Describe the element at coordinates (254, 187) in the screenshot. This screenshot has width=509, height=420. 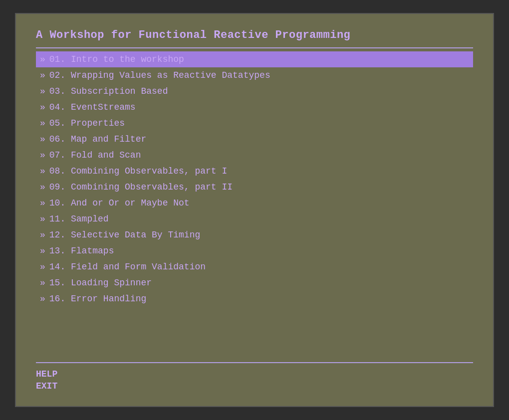
I see `menu-item-09: » 09. Combining Observables, part II` at that location.